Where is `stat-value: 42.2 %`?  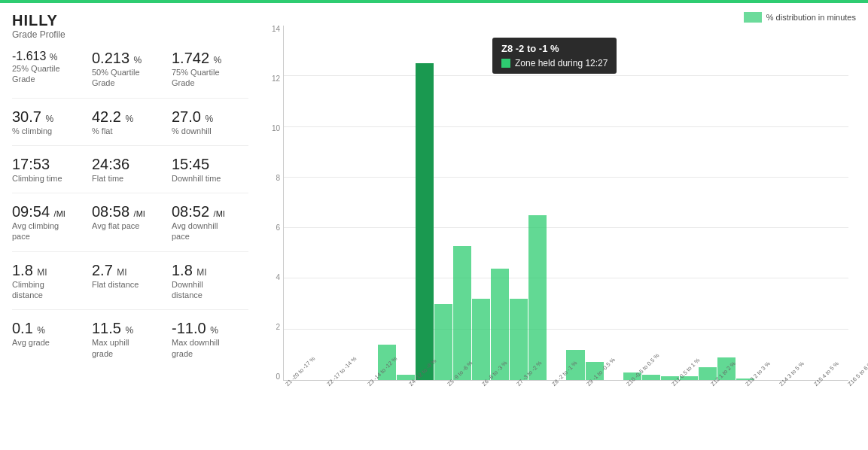 stat-value: 42.2 % is located at coordinates (130, 117).